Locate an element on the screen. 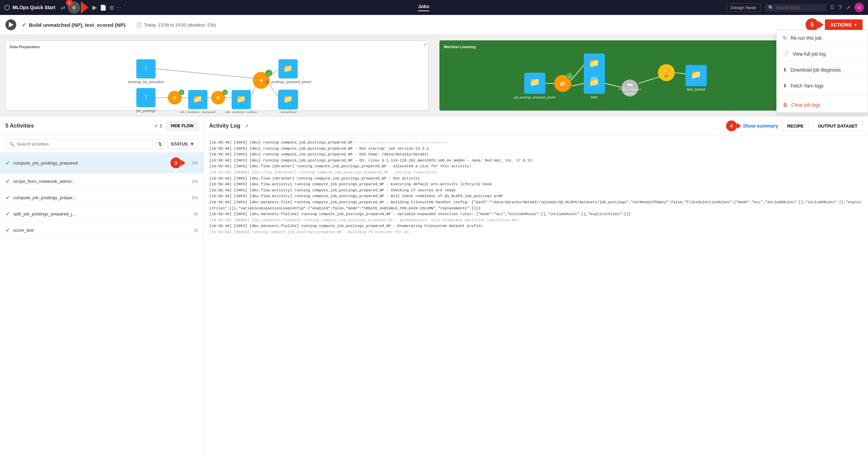 The height and width of the screenshot is (456, 868). activity-item-3: ✔ split_job_postings_prepared_j... 5s is located at coordinates (102, 214).